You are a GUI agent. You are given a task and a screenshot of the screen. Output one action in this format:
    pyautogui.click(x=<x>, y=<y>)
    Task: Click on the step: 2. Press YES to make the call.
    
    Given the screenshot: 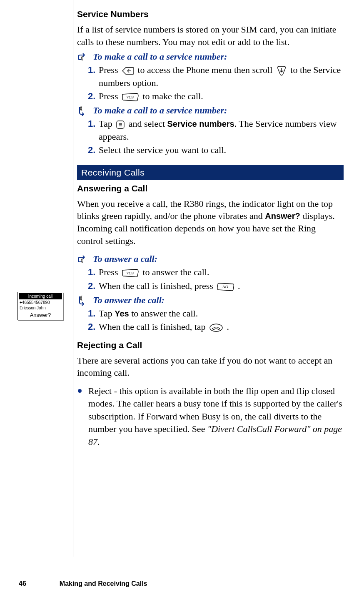 What is the action you would take?
    pyautogui.click(x=216, y=96)
    